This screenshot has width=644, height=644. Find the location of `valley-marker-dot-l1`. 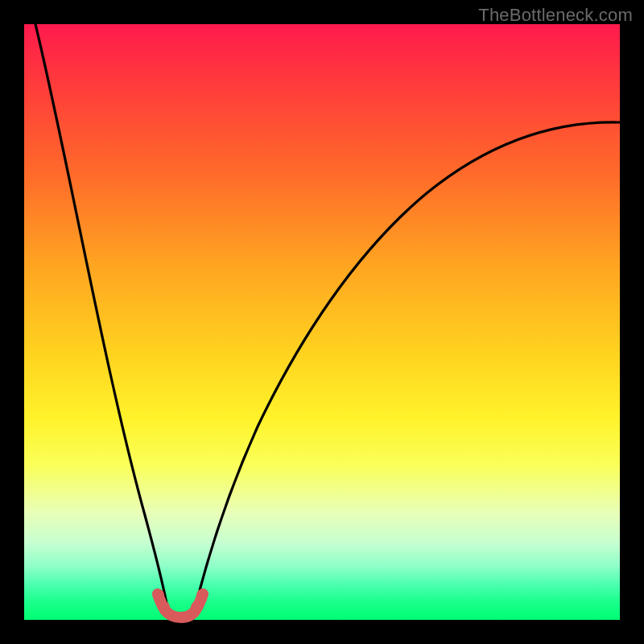

valley-marker-dot-l1 is located at coordinates (159, 595).